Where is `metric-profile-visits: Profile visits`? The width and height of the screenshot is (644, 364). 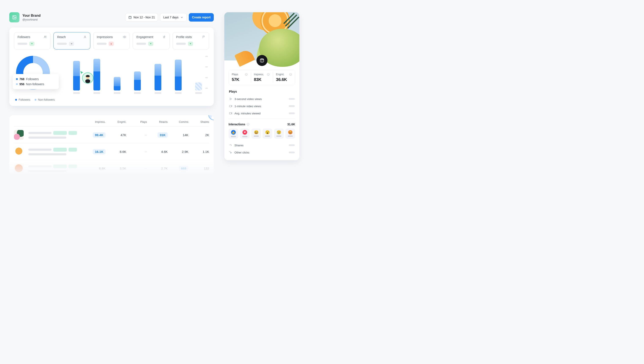
metric-profile-visits: Profile visits is located at coordinates (191, 41).